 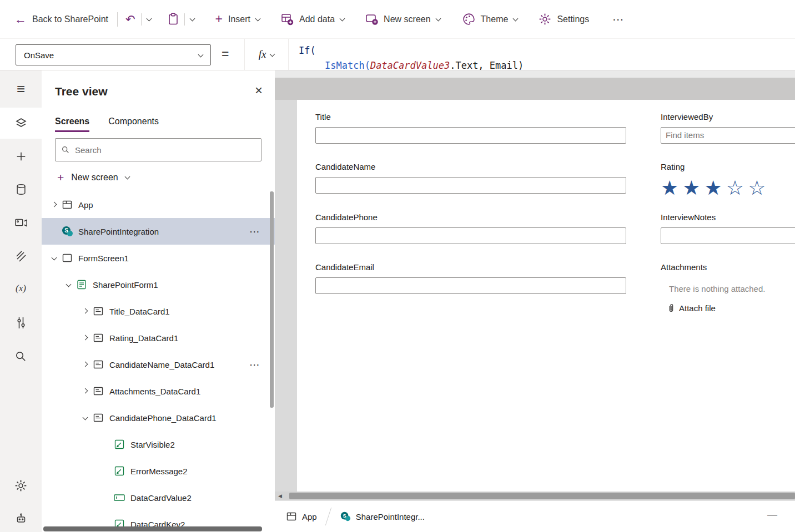 What do you see at coordinates (21, 223) in the screenshot?
I see `media-icon` at bounding box center [21, 223].